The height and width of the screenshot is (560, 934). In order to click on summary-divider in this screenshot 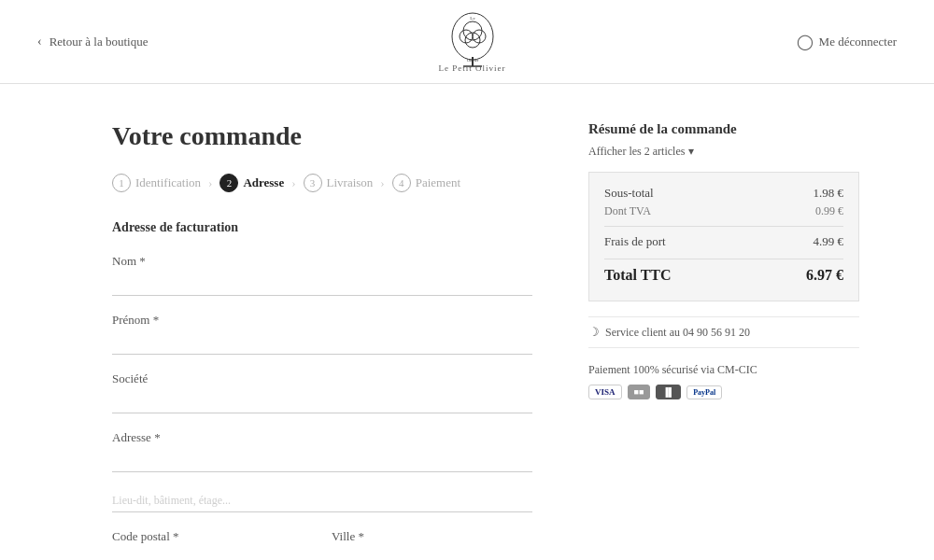, I will do `click(724, 226)`.